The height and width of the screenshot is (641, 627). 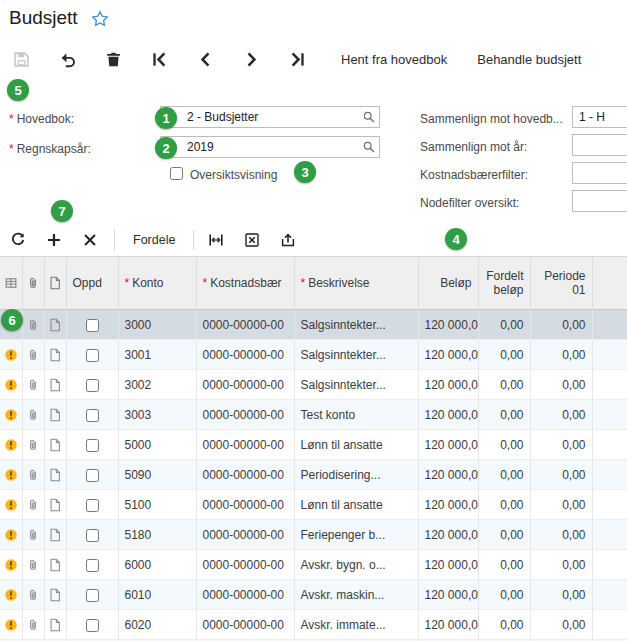 What do you see at coordinates (54, 240) in the screenshot?
I see `add-row-button` at bounding box center [54, 240].